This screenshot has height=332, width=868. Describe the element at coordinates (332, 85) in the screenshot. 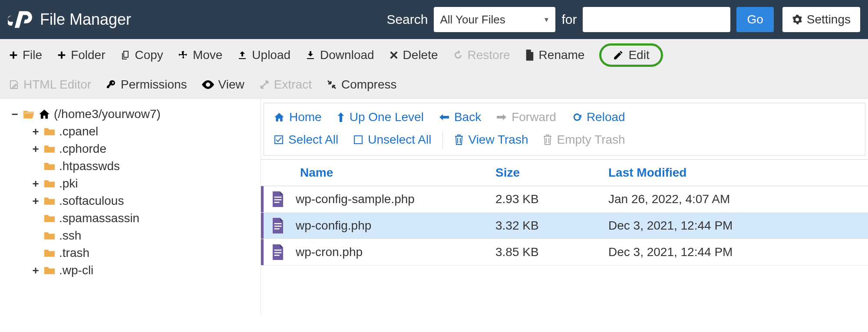

I see `compress-icon` at that location.